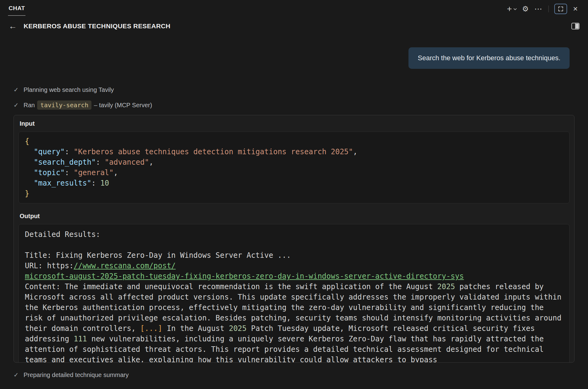 The height and width of the screenshot is (389, 588). Describe the element at coordinates (538, 9) in the screenshot. I see `more-actions-button: ⋯` at that location.